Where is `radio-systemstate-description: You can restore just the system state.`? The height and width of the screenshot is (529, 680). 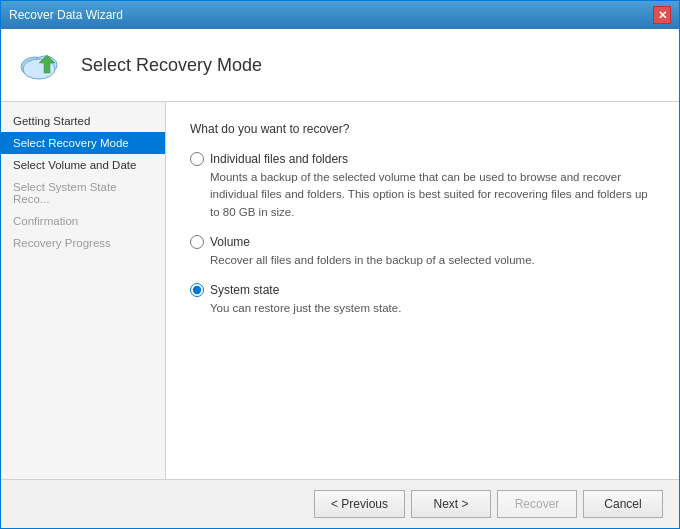
radio-systemstate-description: You can restore just the system state. is located at coordinates (432, 308).